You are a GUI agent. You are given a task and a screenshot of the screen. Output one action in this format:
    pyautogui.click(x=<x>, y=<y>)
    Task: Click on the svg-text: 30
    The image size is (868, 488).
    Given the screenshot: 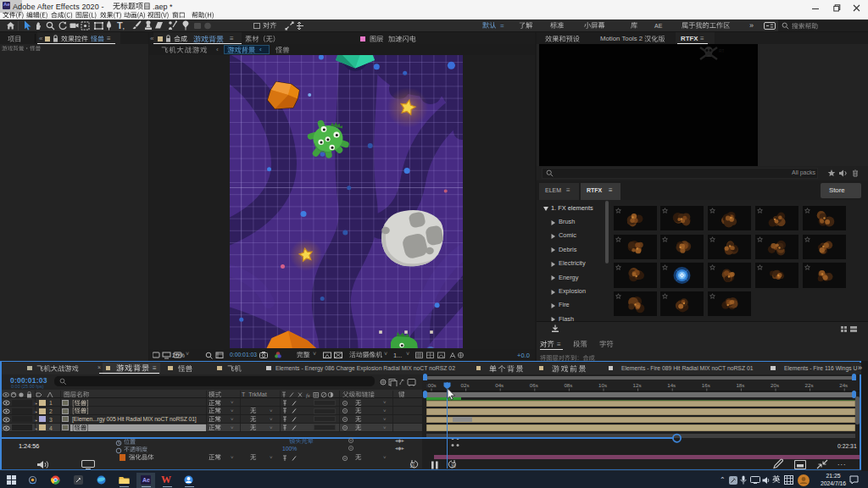 What is the action you would take?
    pyautogui.click(x=453, y=466)
    